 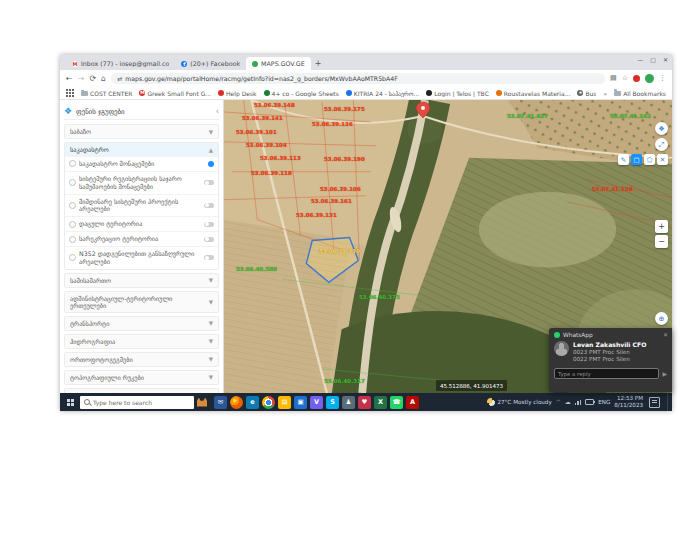 What do you see at coordinates (210, 64) in the screenshot?
I see `browser-tab: f(20+) Facebook` at bounding box center [210, 64].